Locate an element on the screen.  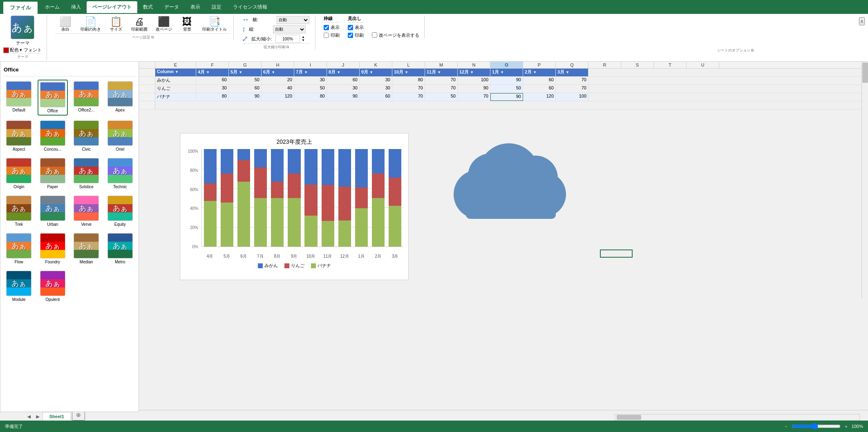
horizontal-scrollbar is located at coordinates (737, 417).